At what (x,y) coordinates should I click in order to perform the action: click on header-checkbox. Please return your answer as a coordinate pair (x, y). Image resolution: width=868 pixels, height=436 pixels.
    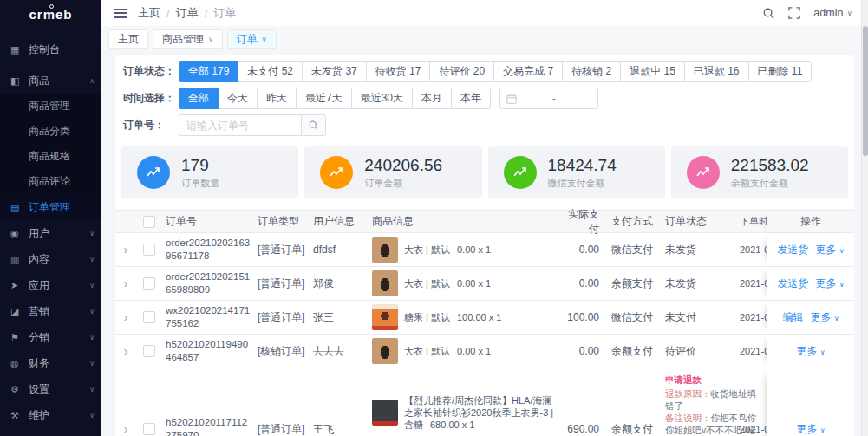
    Looking at the image, I should click on (149, 222).